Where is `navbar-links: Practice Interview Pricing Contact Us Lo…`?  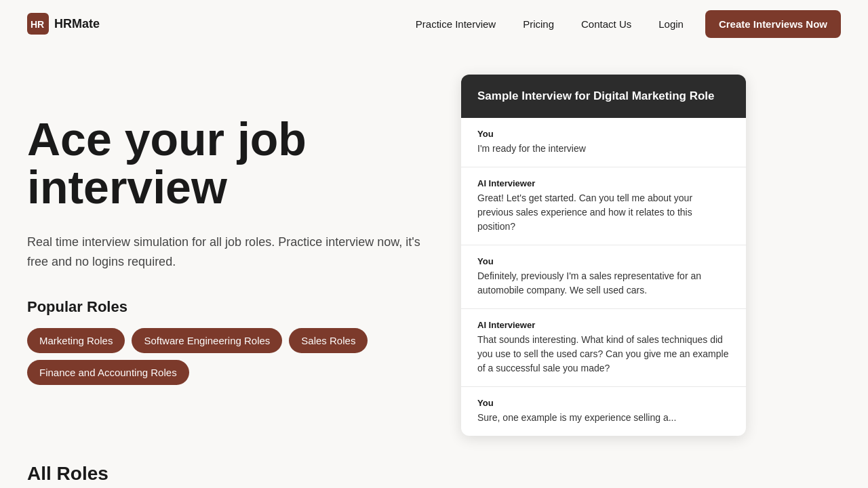 navbar-links: Practice Interview Pricing Contact Us Lo… is located at coordinates (623, 24).